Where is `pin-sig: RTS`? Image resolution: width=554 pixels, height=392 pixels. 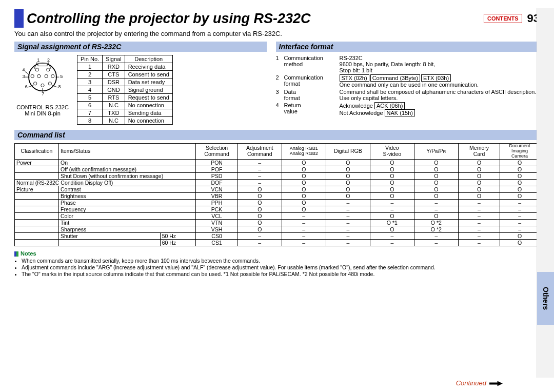 pin-sig: RTS is located at coordinates (114, 97).